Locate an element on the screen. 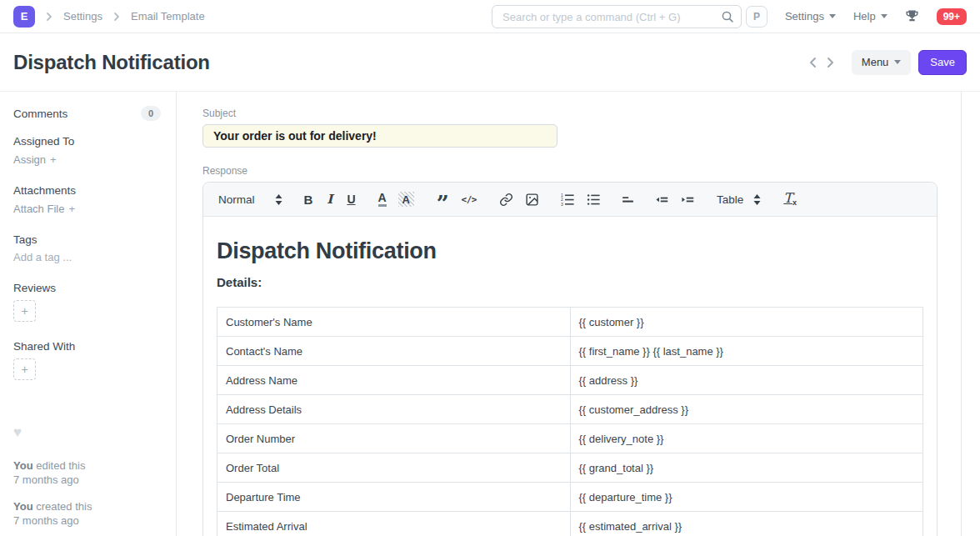 The width and height of the screenshot is (980, 536). field-label-cell: Address Name is located at coordinates (394, 380).